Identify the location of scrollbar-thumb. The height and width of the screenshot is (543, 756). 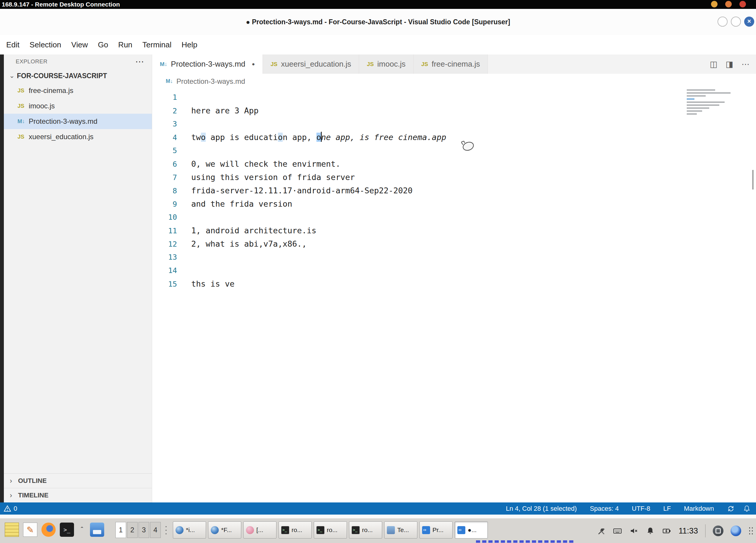
(753, 180).